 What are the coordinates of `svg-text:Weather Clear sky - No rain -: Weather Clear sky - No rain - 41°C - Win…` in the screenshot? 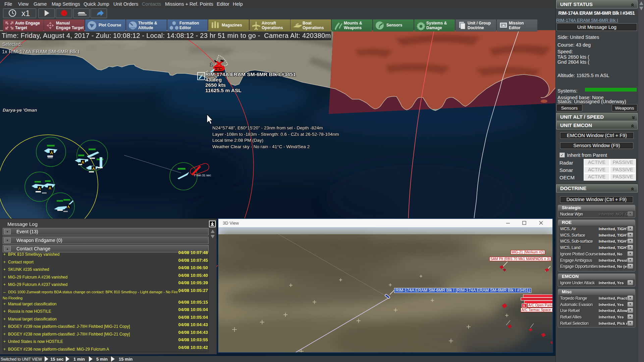 It's located at (261, 147).